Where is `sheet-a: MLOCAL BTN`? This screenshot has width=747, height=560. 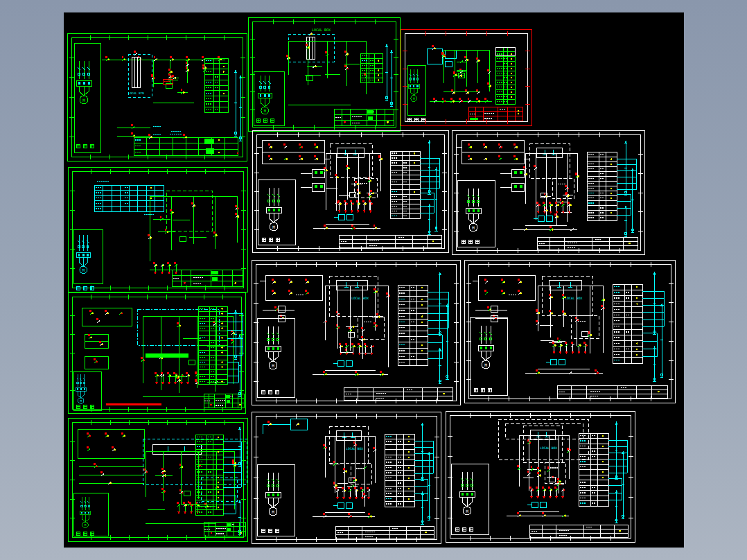 sheet-a: MLOCAL BTN is located at coordinates (157, 97).